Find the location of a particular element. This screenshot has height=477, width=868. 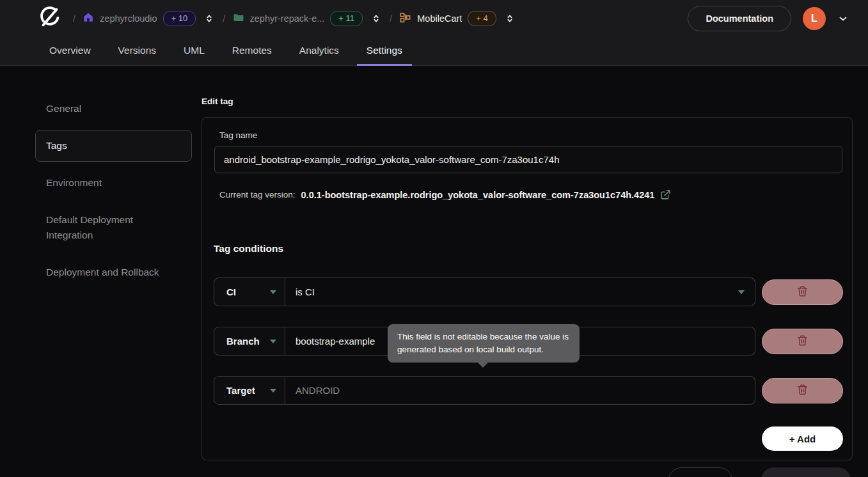

footer-outline-button is located at coordinates (700, 472).